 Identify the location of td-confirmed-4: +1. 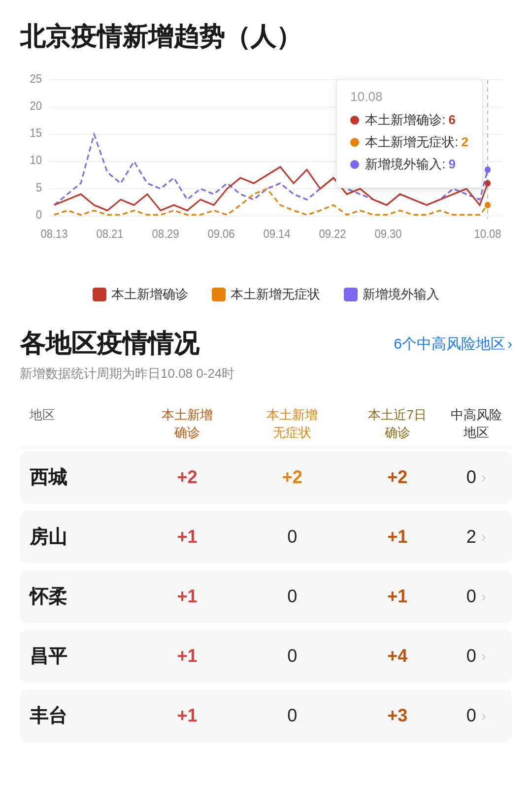
(187, 716).